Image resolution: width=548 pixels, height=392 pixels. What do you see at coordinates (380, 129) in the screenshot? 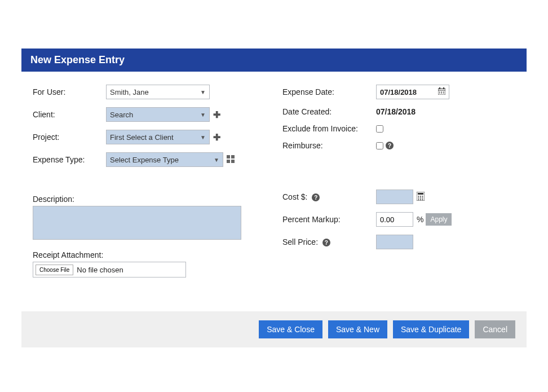
I see `exclude-invoice-checkbox` at bounding box center [380, 129].